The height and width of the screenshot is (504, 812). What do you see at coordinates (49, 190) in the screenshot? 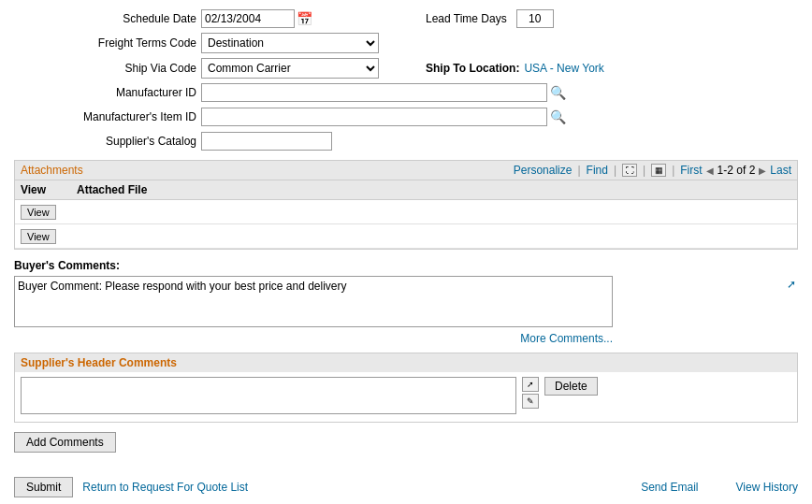
I see `col-view-header: View` at bounding box center [49, 190].